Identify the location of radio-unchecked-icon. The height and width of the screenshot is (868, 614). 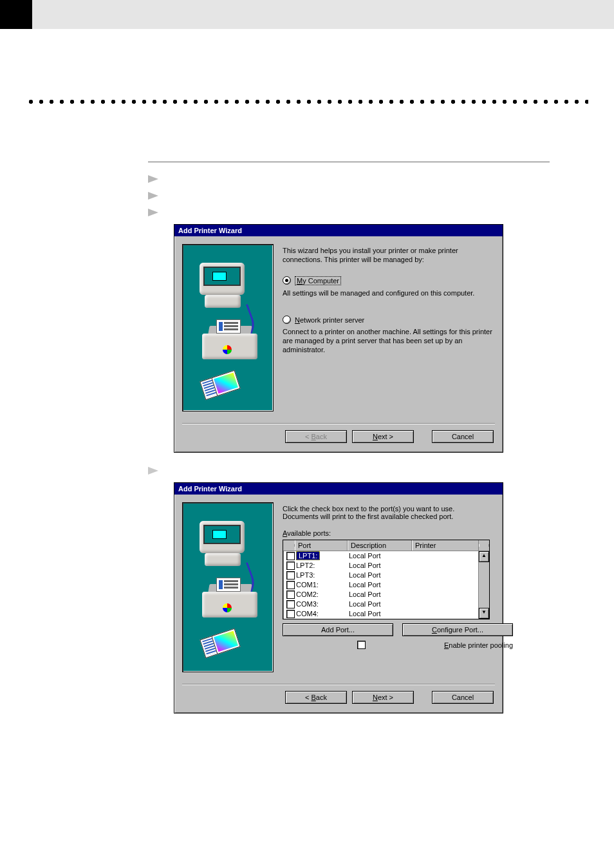
(287, 319).